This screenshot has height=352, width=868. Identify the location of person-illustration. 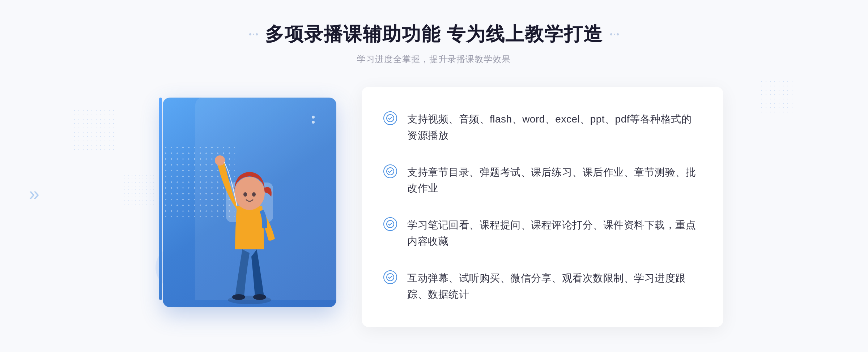
(250, 220).